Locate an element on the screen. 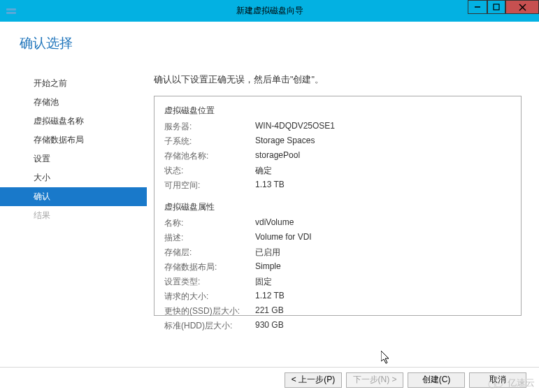 Image resolution: width=539 pixels, height=392 pixels. label-hdd: 标准(HDD)层大小: is located at coordinates (210, 326).